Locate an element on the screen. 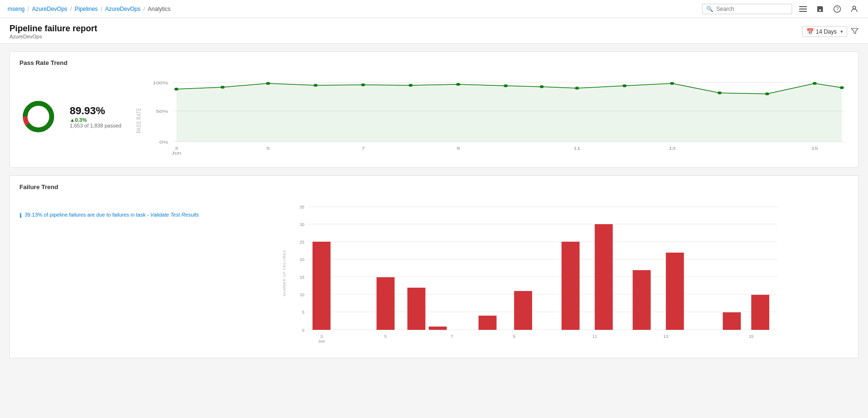  pass-rate-title: Pass Rate Trend is located at coordinates (434, 63).